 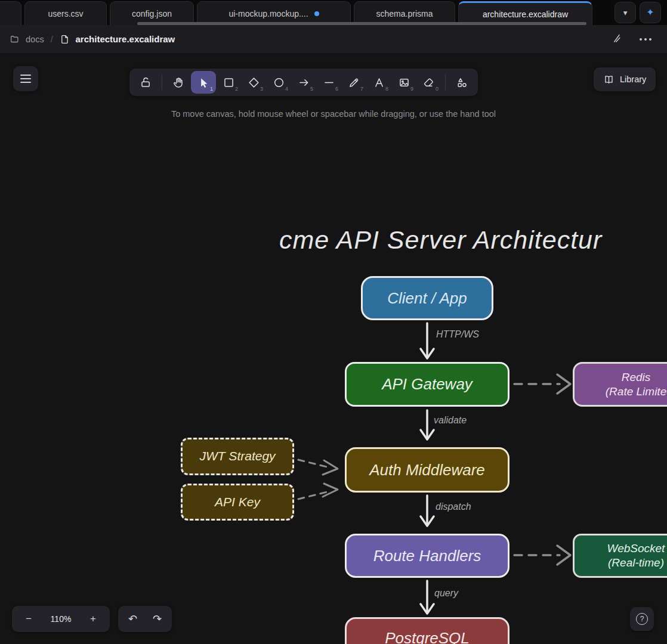 What do you see at coordinates (636, 549) in the screenshot?
I see `node-label: WebSocket` at bounding box center [636, 549].